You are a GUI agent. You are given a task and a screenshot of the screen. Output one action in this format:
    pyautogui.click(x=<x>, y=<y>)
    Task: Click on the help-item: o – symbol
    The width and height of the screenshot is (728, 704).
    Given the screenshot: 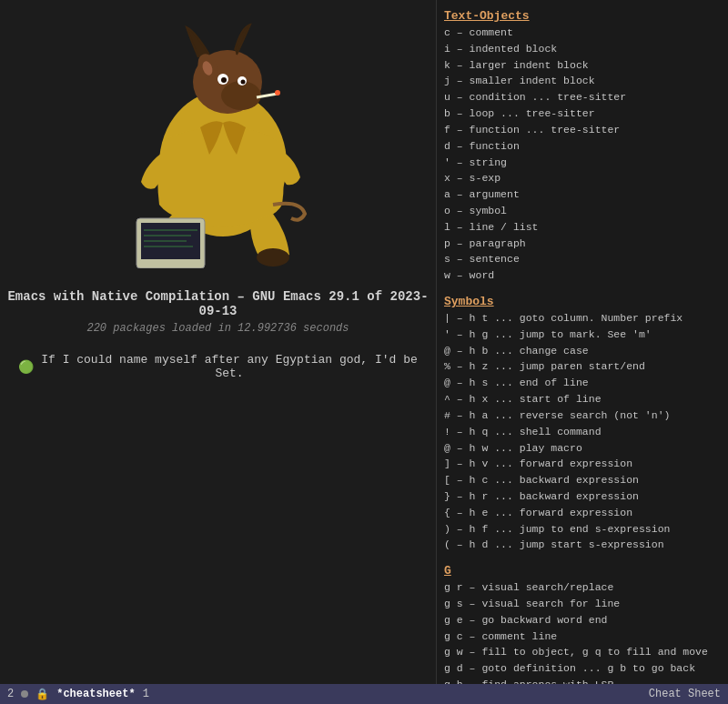 What is the action you would take?
    pyautogui.click(x=582, y=211)
    